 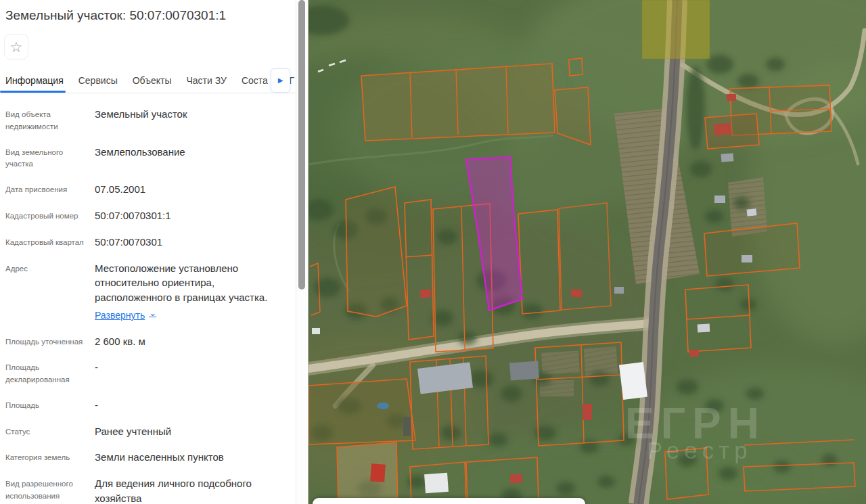 I want to click on panel-scrollbar, so click(x=302, y=252).